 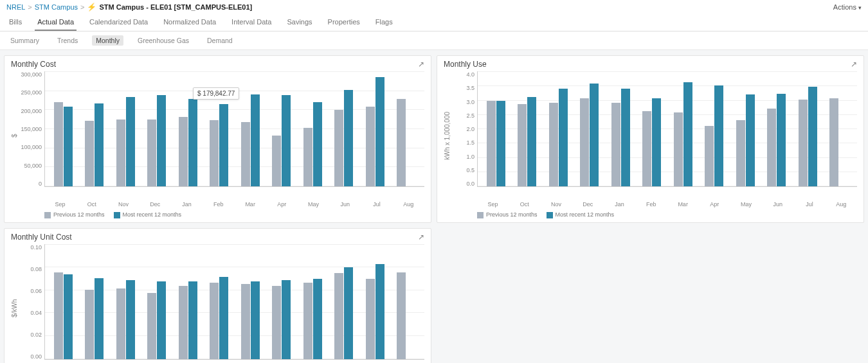 I want to click on tab-flags: Flags, so click(x=384, y=23).